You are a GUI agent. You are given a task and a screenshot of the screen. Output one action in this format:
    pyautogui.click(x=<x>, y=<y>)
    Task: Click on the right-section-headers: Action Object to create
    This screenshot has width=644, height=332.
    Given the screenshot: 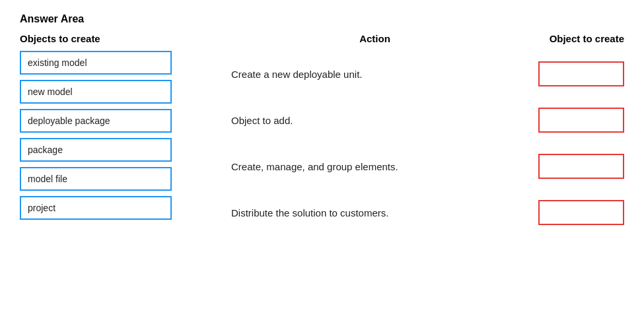 What is the action you would take?
    pyautogui.click(x=408, y=42)
    